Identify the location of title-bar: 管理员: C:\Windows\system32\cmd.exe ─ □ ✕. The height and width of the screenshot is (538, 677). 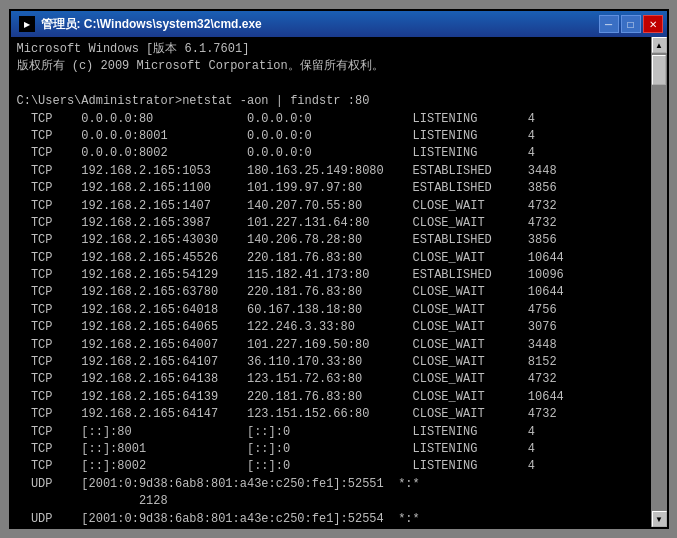
(339, 24).